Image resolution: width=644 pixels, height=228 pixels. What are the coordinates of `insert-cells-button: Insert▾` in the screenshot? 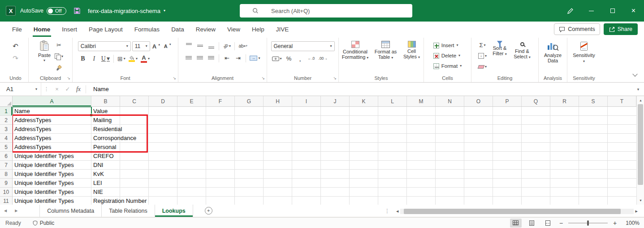 It's located at (447, 45).